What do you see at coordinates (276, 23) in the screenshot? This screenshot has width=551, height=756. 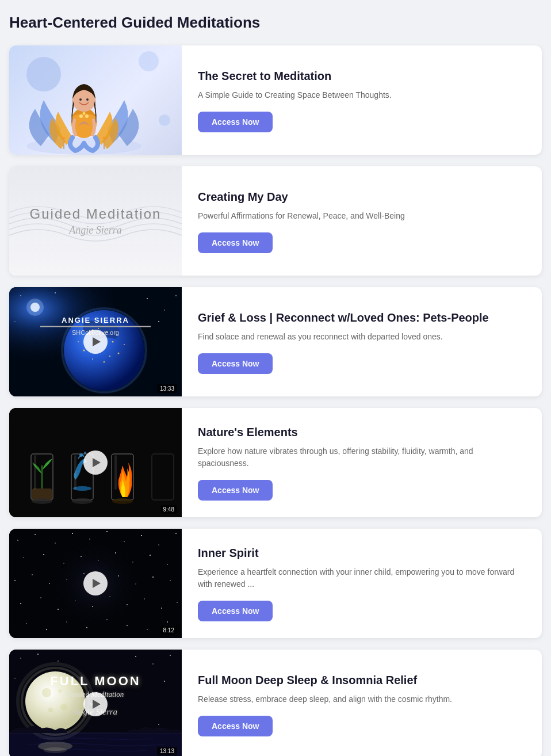 I see `page-title: Heart-Centered Guided Meditations` at bounding box center [276, 23].